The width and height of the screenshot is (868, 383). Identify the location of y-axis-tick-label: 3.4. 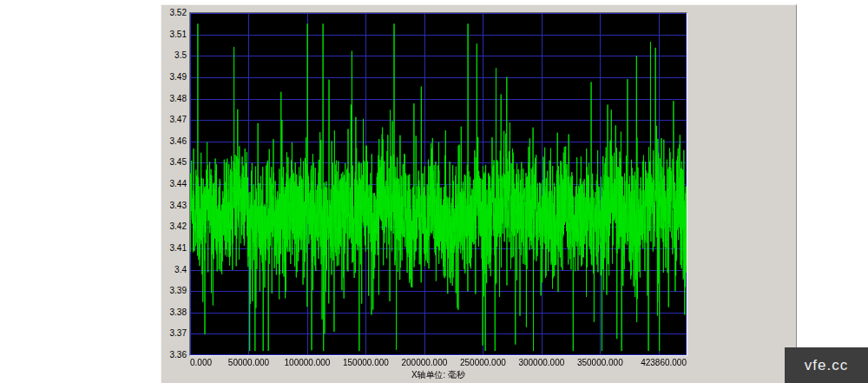
(174, 269).